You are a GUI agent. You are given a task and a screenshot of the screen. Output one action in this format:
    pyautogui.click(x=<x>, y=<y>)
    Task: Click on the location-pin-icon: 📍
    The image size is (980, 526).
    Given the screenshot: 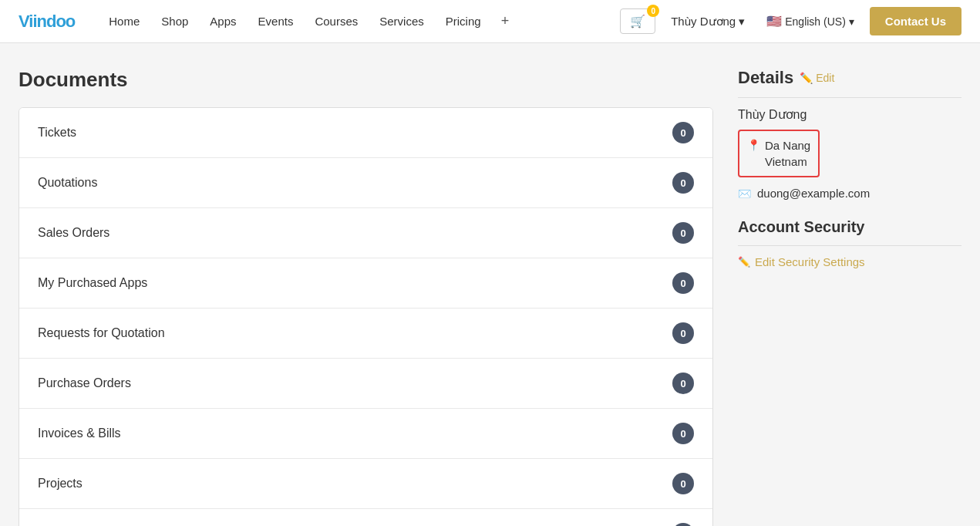 What is the action you would take?
    pyautogui.click(x=754, y=145)
    